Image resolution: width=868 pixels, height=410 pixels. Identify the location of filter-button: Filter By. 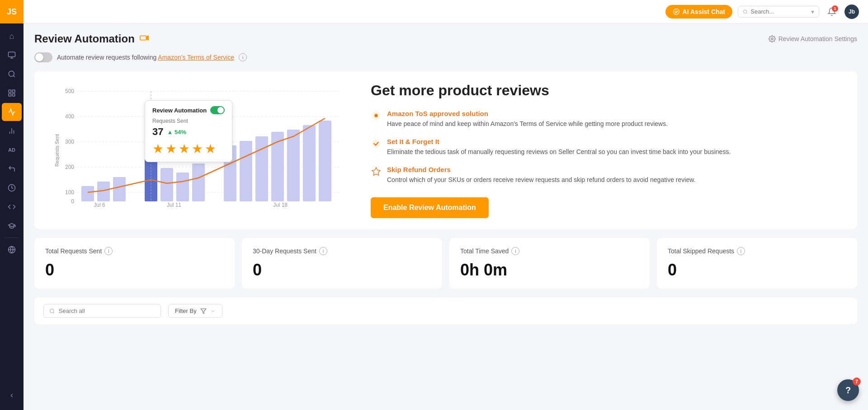
(195, 311).